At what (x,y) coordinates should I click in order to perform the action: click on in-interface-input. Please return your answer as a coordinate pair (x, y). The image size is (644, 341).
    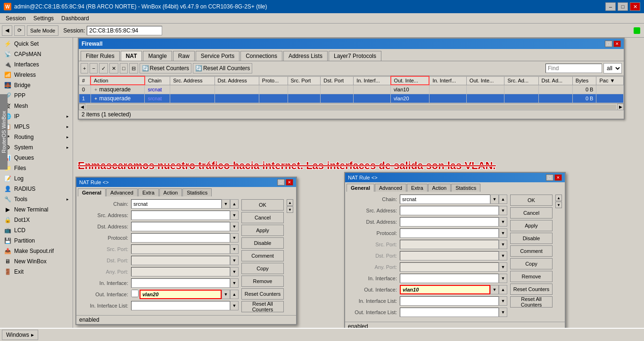
    Looking at the image, I should click on (181, 283).